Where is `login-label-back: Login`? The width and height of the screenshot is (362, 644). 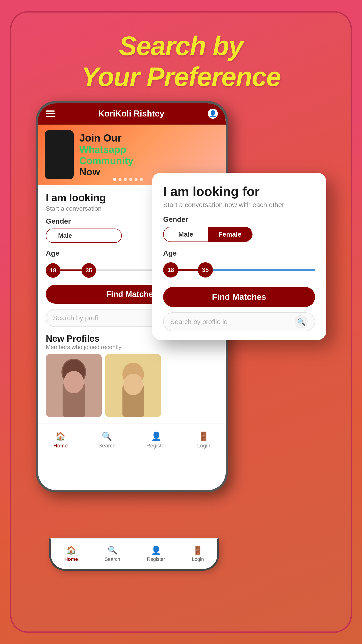 login-label-back: Login is located at coordinates (204, 446).